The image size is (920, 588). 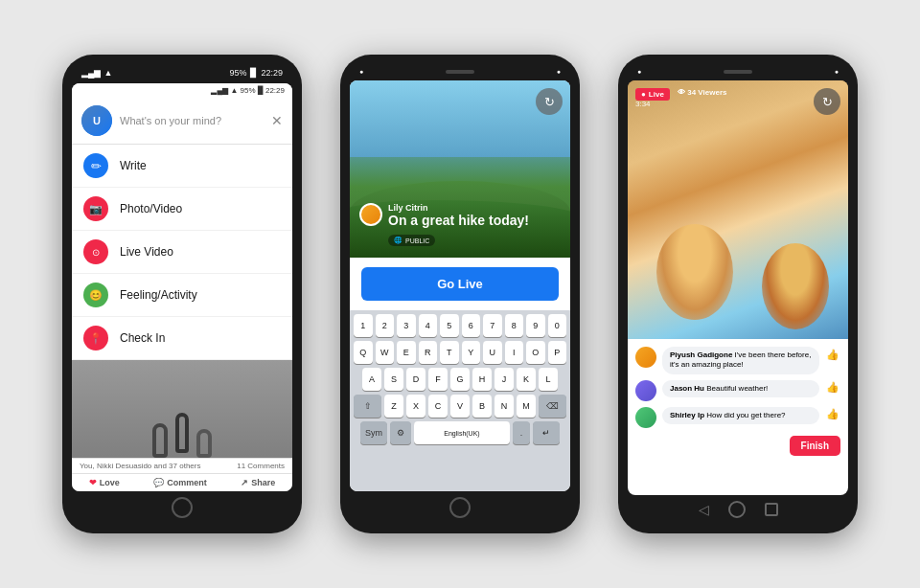 I want to click on key-3: 3, so click(x=406, y=326).